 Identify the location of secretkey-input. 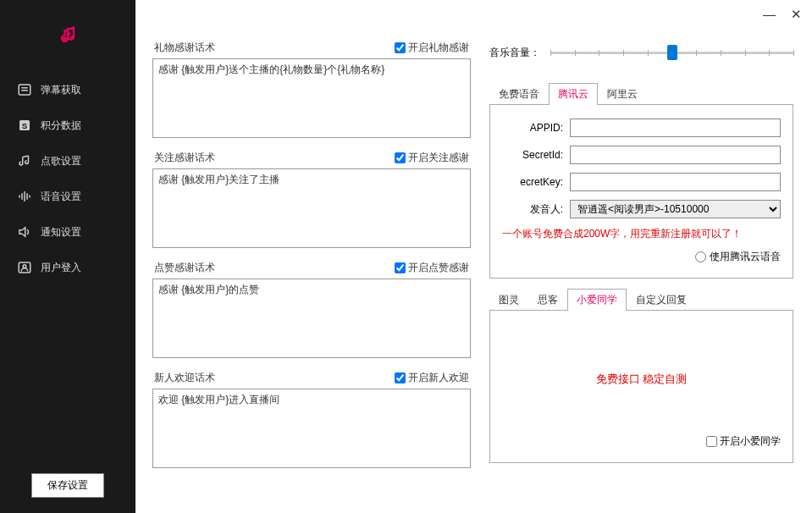
(676, 182).